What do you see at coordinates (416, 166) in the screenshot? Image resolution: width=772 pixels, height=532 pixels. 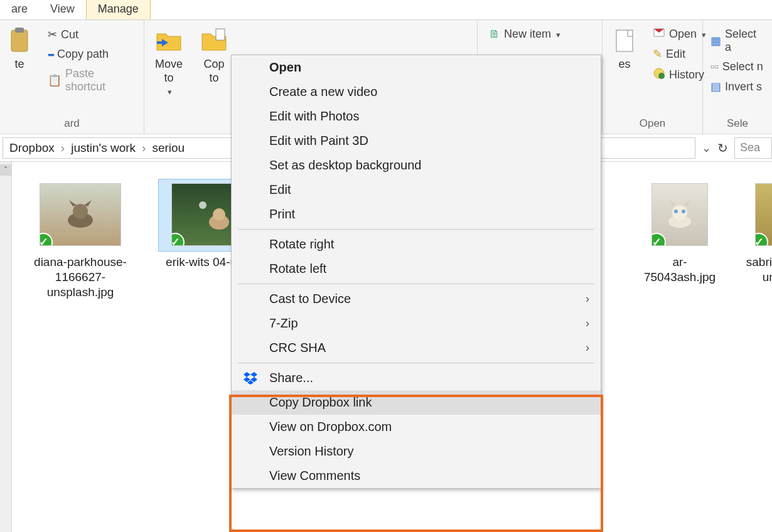 I see `menu-set-background: Set as desktop background` at bounding box center [416, 166].